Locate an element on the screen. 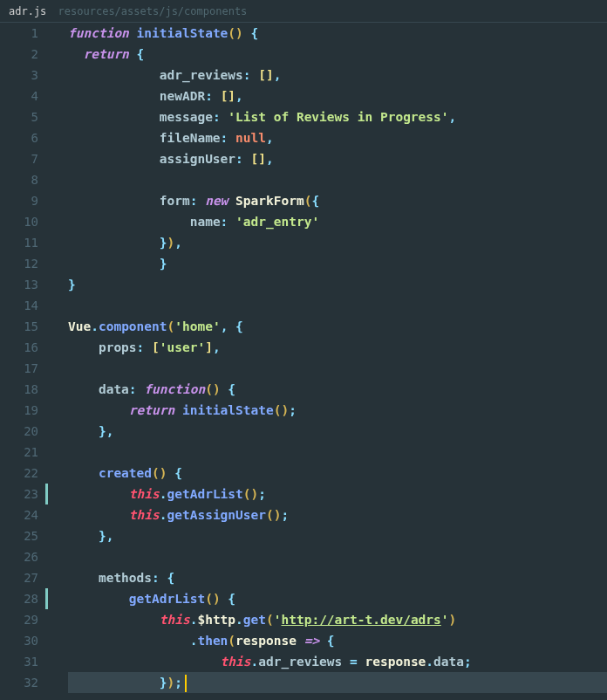 This screenshot has height=700, width=607. line-number: 21 is located at coordinates (19, 452).